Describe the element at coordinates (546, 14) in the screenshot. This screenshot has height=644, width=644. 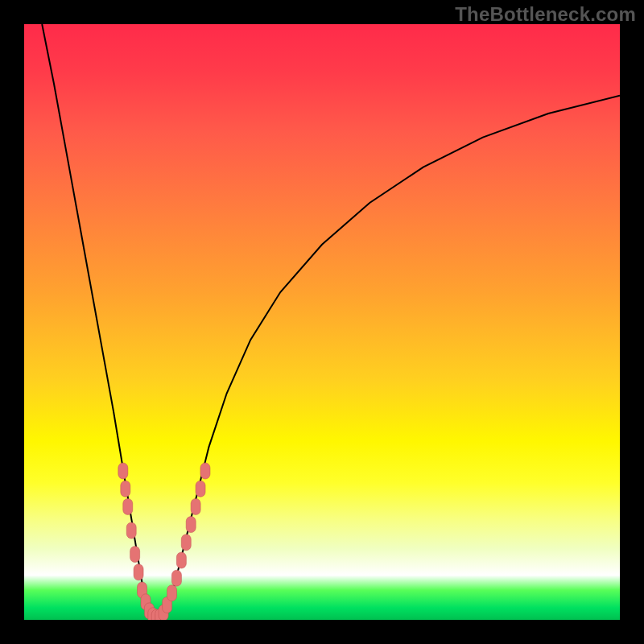
I see `watermark-text: TheBottleneck.com` at that location.